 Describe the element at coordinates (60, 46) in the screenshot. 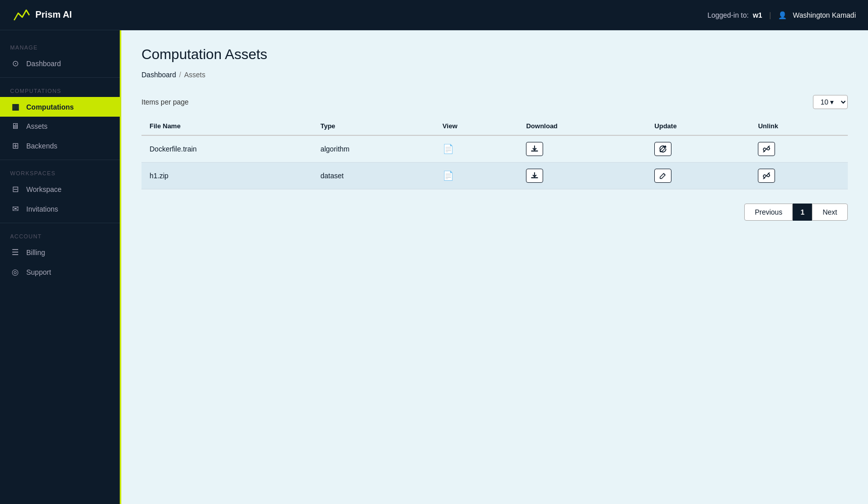

I see `manage-section-label: MANAGE` at that location.